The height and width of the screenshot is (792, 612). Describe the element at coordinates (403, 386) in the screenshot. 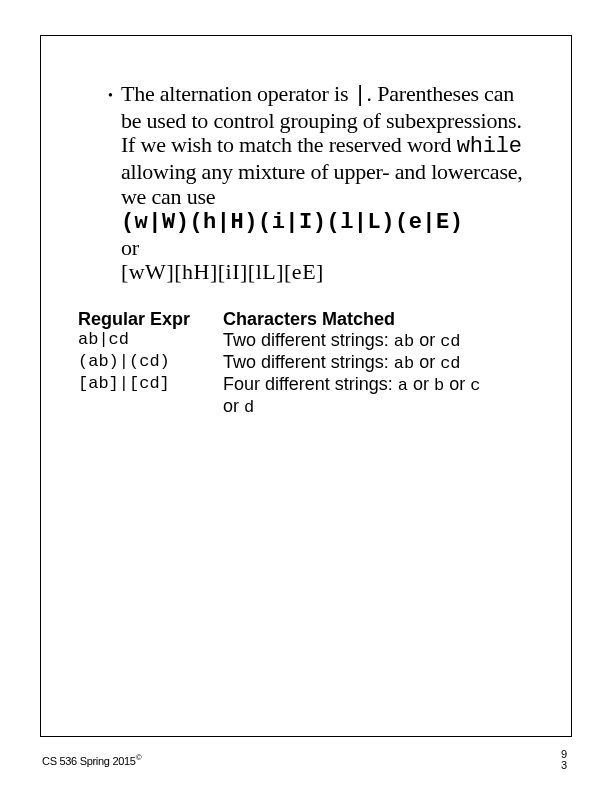

I see `code: a` at that location.